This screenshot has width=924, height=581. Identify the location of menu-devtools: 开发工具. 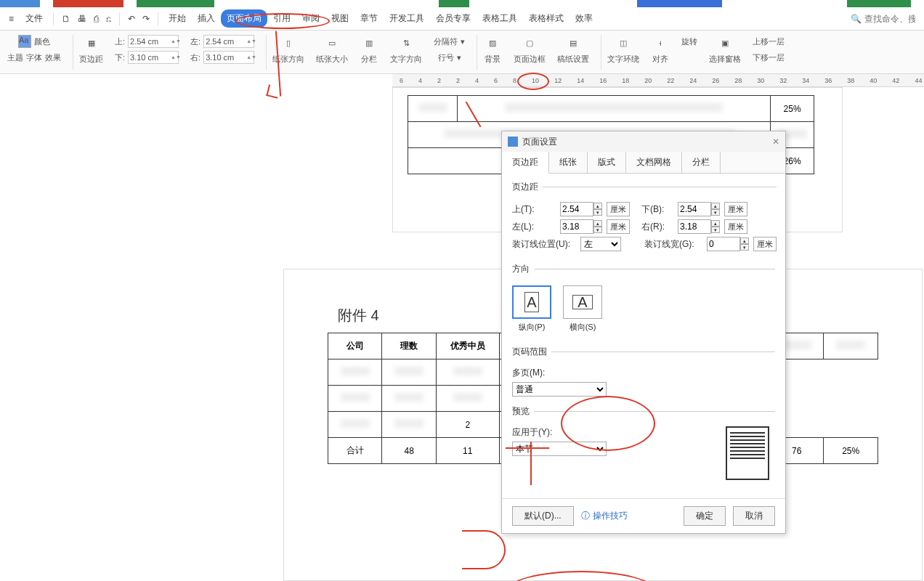
(407, 19).